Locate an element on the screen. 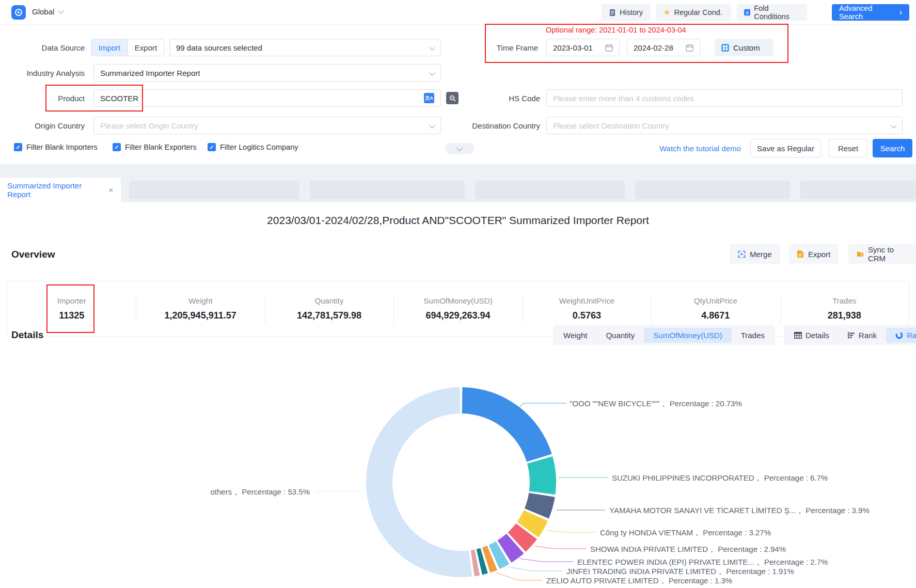 This screenshot has height=588, width=916. destination-country-select: Please select Destination Country is located at coordinates (724, 125).